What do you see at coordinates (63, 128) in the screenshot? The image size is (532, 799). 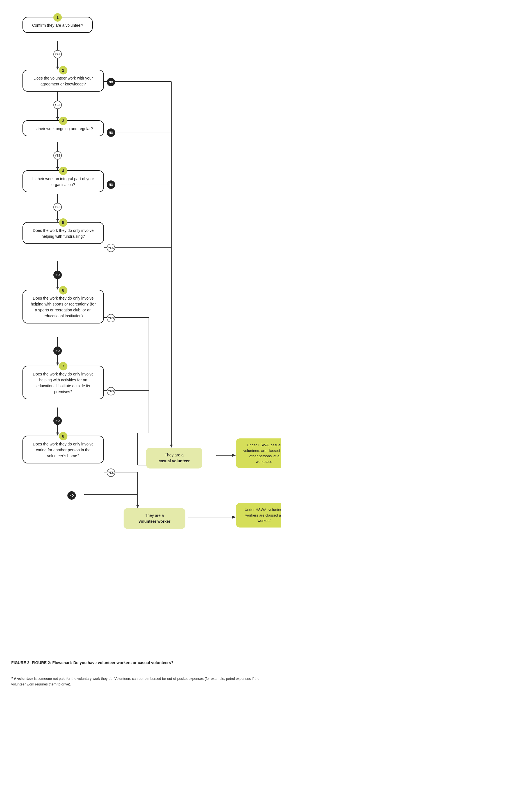 I see `step-3-box: 3 Is their work ongoing and regular?` at bounding box center [63, 128].